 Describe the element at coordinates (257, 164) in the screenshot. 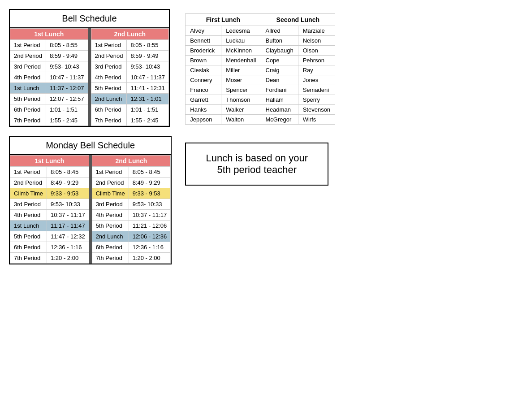

I see `info-box: Lunch is based on your 5th period teache…` at that location.